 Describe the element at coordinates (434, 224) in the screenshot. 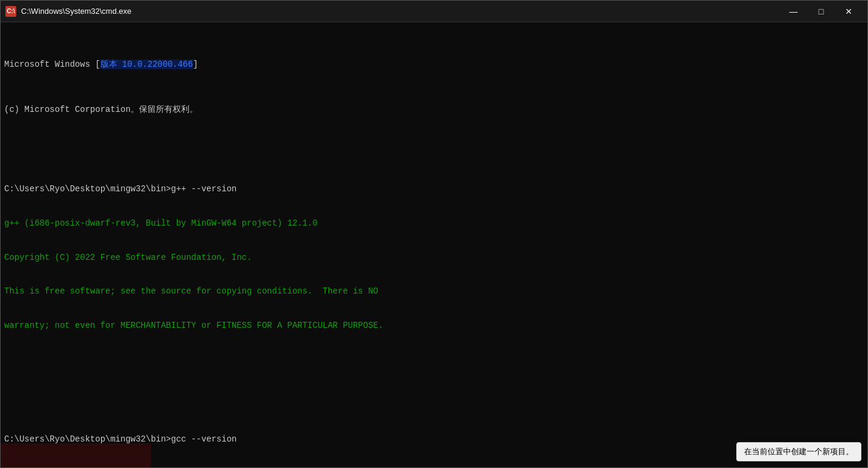

I see `terminal-line-gpp-out1: g++ (i686-posix-dwarf-rev3, Built by Min…` at that location.